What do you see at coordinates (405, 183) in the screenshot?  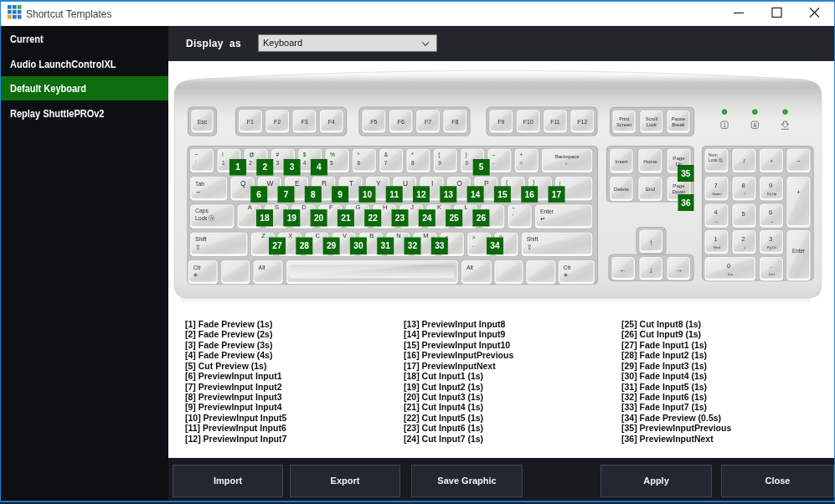 I see `svg-text: U` at bounding box center [405, 183].